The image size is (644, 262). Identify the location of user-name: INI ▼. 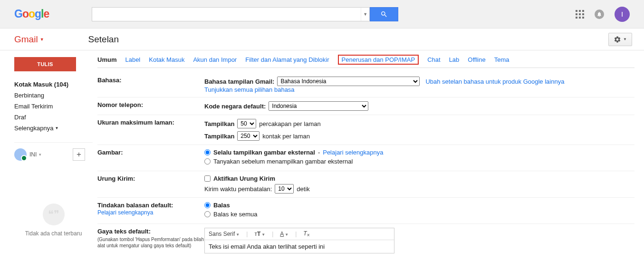
(36, 155).